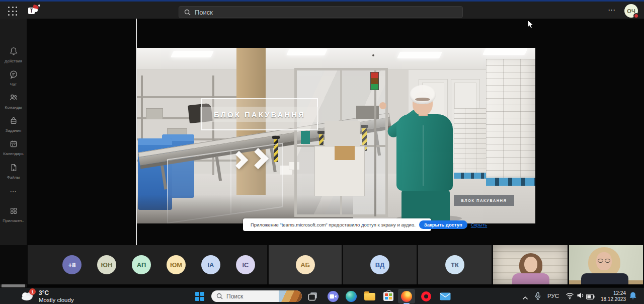 Image resolution: width=644 pixels, height=304 pixels. What do you see at coordinates (13, 171) in the screenshot?
I see `sidebar-item-files: Файлы` at bounding box center [13, 171].